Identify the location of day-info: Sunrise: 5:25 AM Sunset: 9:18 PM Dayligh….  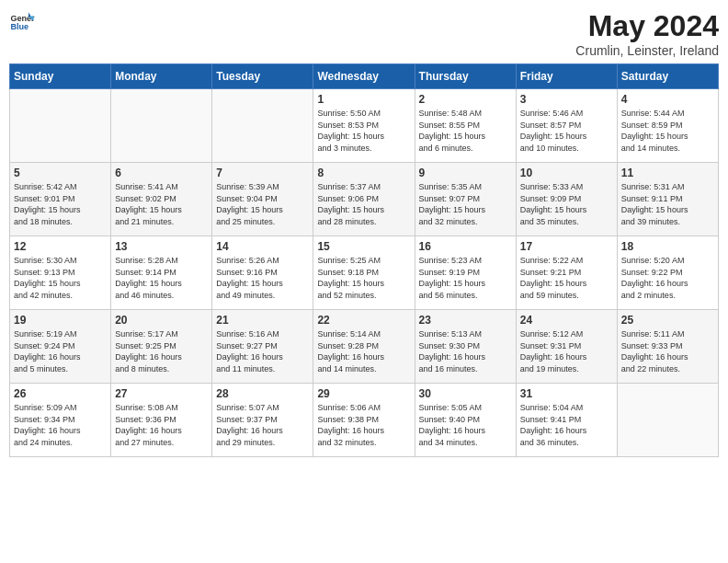
(364, 278).